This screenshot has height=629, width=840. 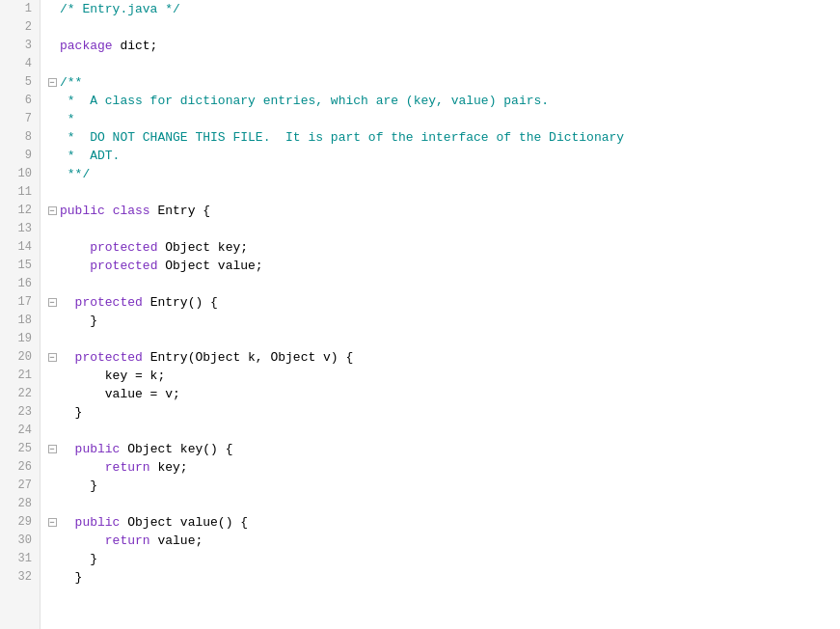 I want to click on code-text: key = k;, so click(x=112, y=376).